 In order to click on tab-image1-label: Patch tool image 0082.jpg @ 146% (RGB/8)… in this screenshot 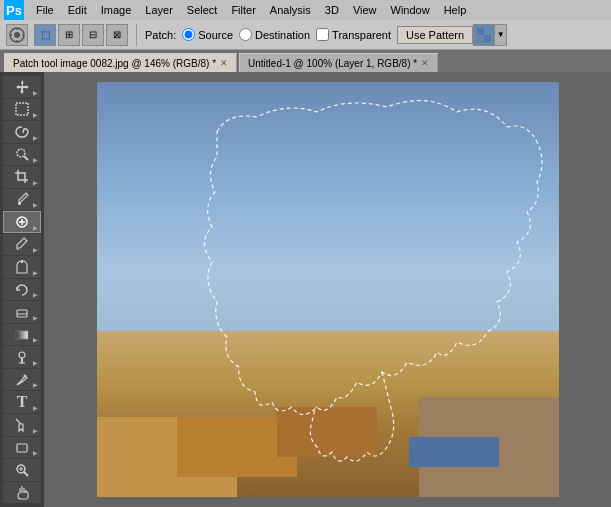, I will do `click(114, 64)`.